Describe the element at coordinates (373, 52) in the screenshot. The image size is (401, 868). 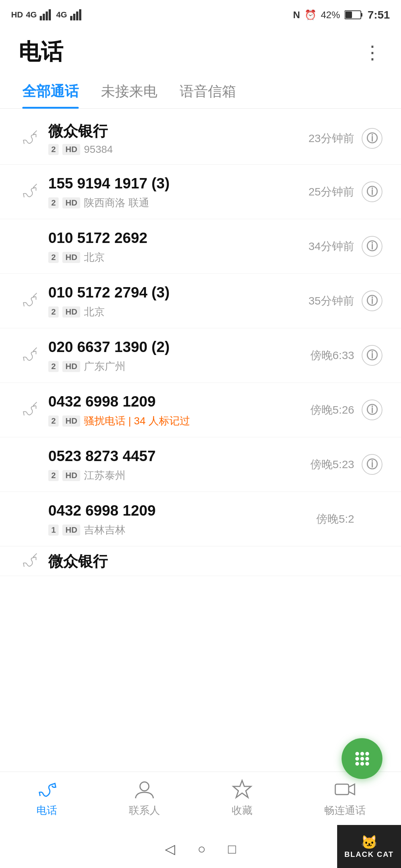
I see `more-menu-button: ⋮` at that location.